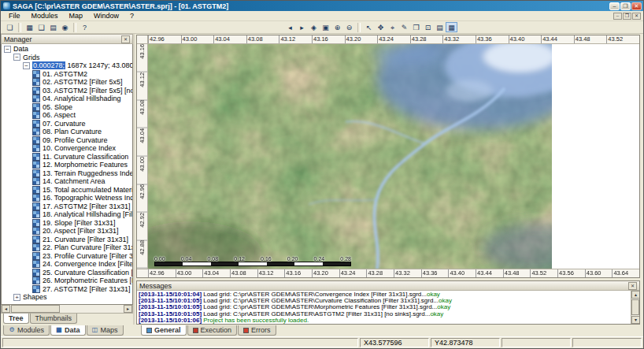 The width and height of the screenshot is (644, 349). Describe the element at coordinates (313, 27) in the screenshot. I see `zoom-full-extent-icon: ◈` at that location.